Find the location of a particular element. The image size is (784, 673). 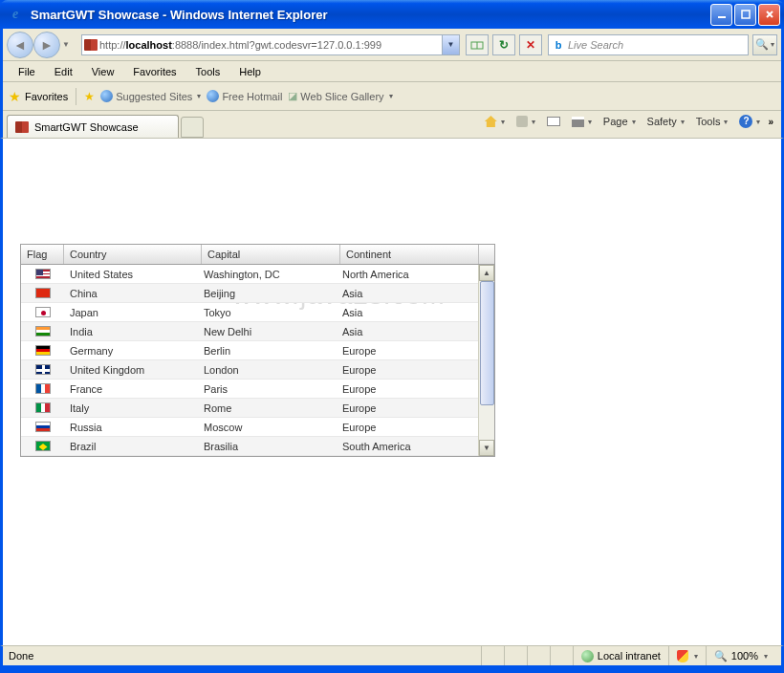

compat-view-button is located at coordinates (477, 45).